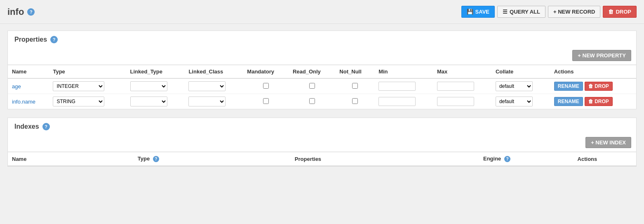  Describe the element at coordinates (599, 101) in the screenshot. I see `drop-button-infoname: 🗑 DROP` at that location.